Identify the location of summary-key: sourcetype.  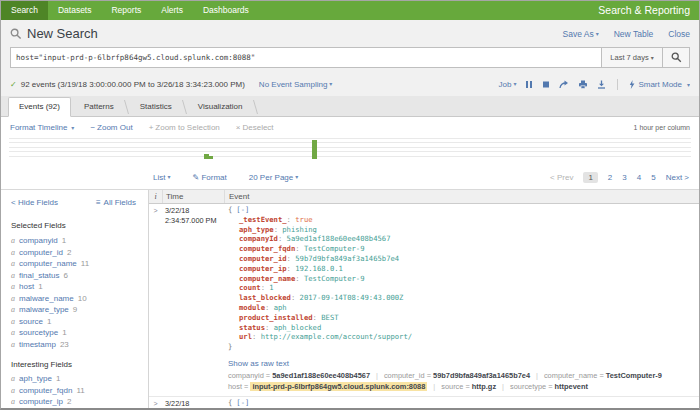
(532, 386).